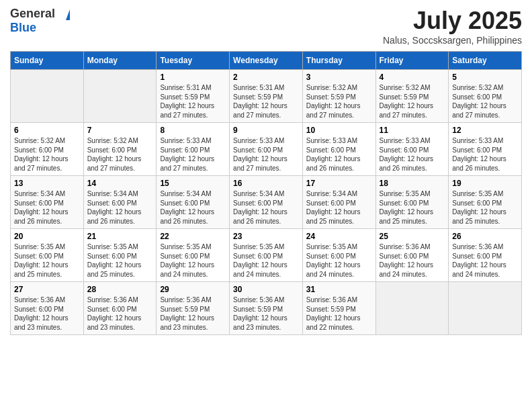 This screenshot has width=532, height=411. Describe the element at coordinates (266, 101) in the screenshot. I see `day-info: Sunrise: 5:31 AM Sunset: 5:59 PM Dayligh…` at that location.